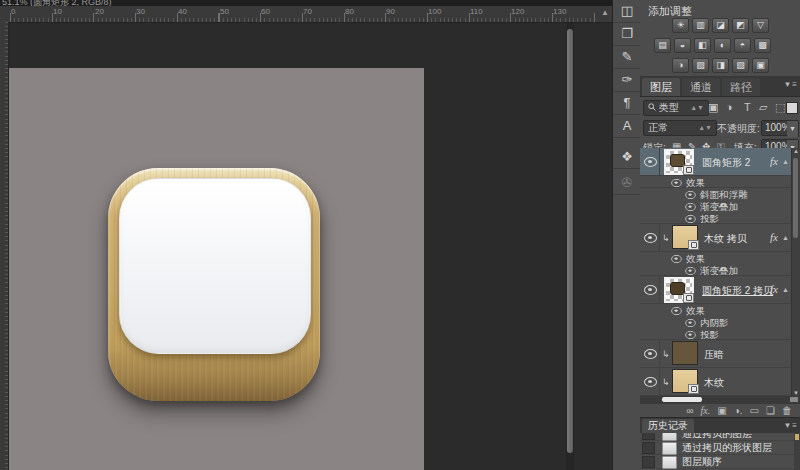 The height and width of the screenshot is (470, 800). Describe the element at coordinates (627, 12) in the screenshot. I see `properties-icon: ◫` at that location.